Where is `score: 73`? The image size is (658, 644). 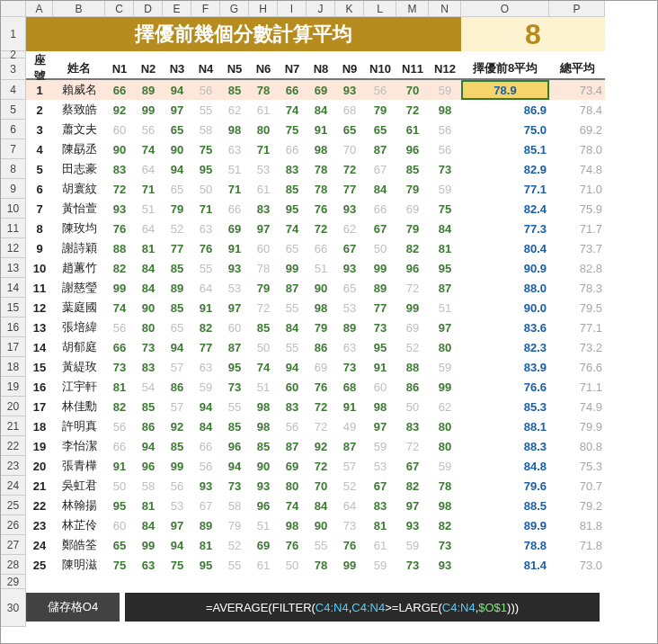 score: 73 is located at coordinates (350, 367).